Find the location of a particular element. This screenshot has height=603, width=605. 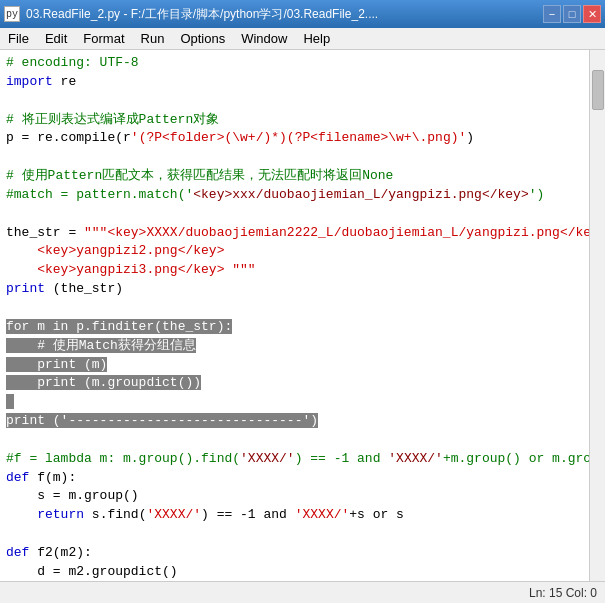

app-icon: py is located at coordinates (12, 14).